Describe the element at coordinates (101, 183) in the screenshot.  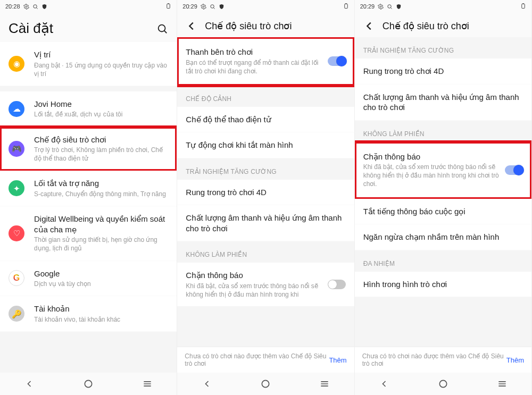
I see `row-title: Lối tắt và trợ năng` at that location.